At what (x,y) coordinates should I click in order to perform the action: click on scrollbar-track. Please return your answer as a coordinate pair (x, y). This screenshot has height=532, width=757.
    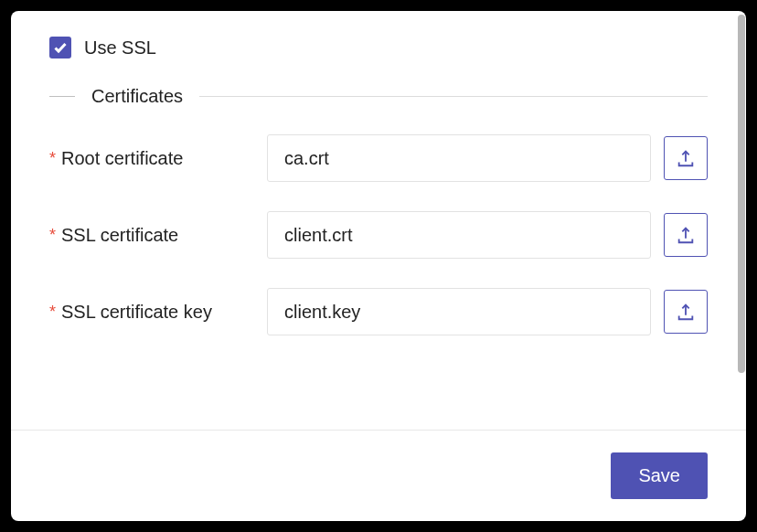
    Looking at the image, I should click on (741, 220).